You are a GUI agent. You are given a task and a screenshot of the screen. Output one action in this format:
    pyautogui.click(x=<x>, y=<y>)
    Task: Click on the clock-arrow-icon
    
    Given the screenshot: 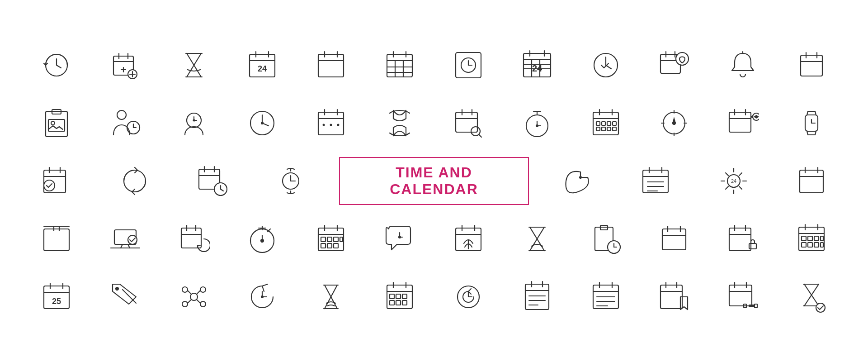 What is the action you would take?
    pyautogui.click(x=468, y=297)
    